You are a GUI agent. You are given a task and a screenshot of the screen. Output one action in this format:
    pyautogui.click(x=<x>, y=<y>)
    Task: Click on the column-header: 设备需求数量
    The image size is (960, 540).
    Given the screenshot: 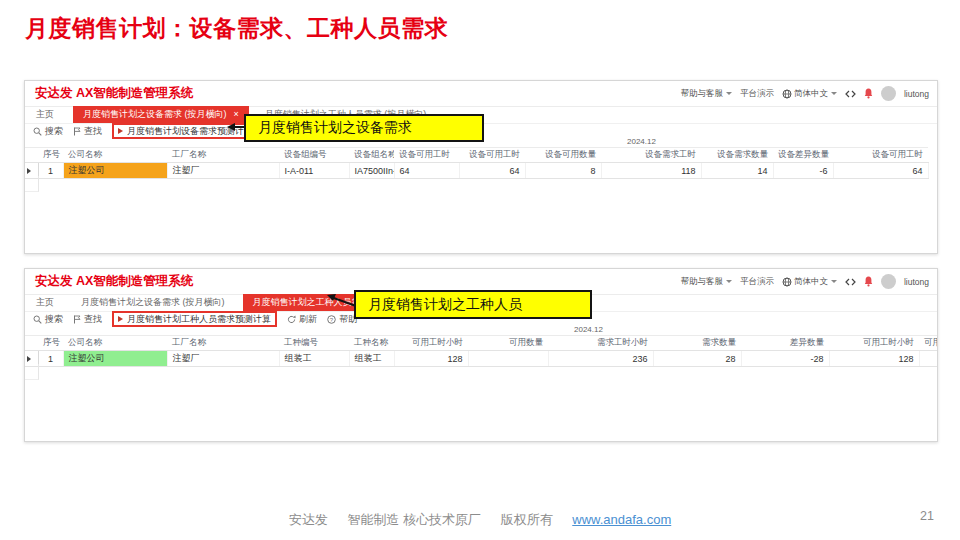 What is the action you would take?
    pyautogui.click(x=737, y=156)
    